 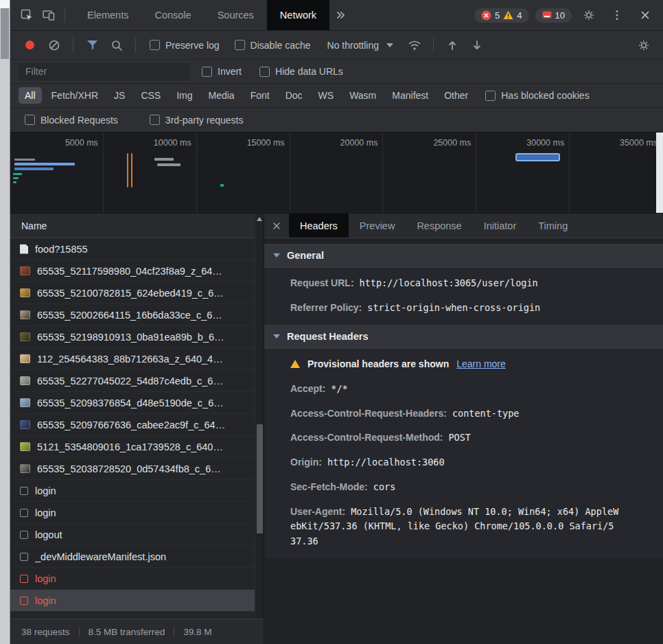 What do you see at coordinates (137, 359) in the screenshot?
I see `request-row: 112_254564383_88b712663a_z_640_4…` at bounding box center [137, 359].